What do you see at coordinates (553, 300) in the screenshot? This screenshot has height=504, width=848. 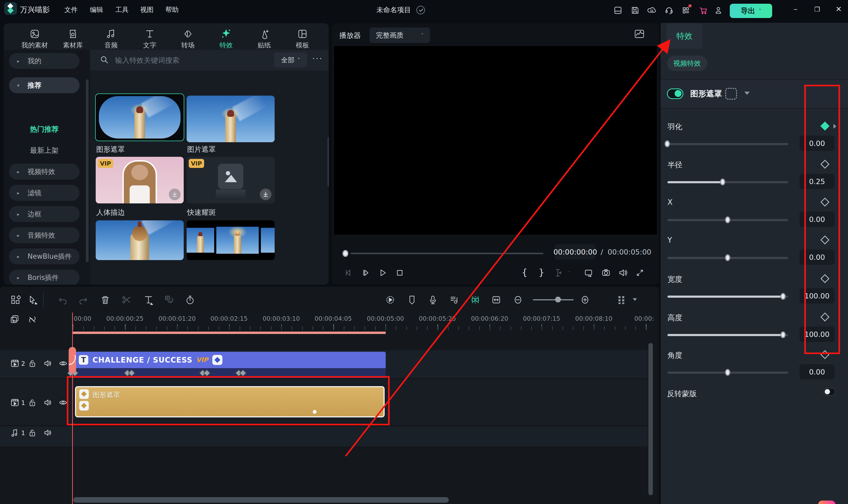 I see `timeline-zoom-slider` at bounding box center [553, 300].